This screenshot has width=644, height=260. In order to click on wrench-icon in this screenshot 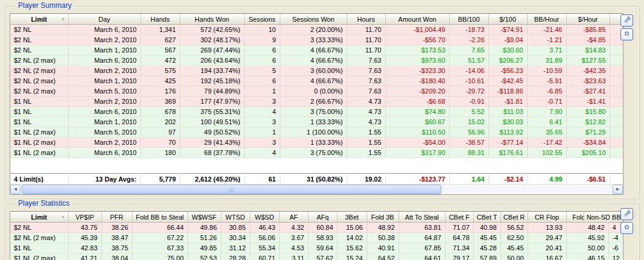, I will do `click(627, 21)`.